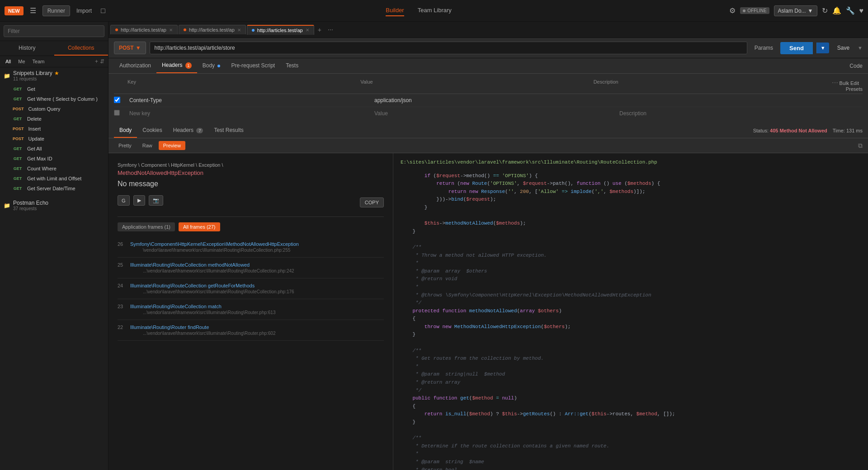 The height and width of the screenshot is (470, 868). What do you see at coordinates (135, 66) in the screenshot?
I see `tab-authorization: Authorization` at bounding box center [135, 66].